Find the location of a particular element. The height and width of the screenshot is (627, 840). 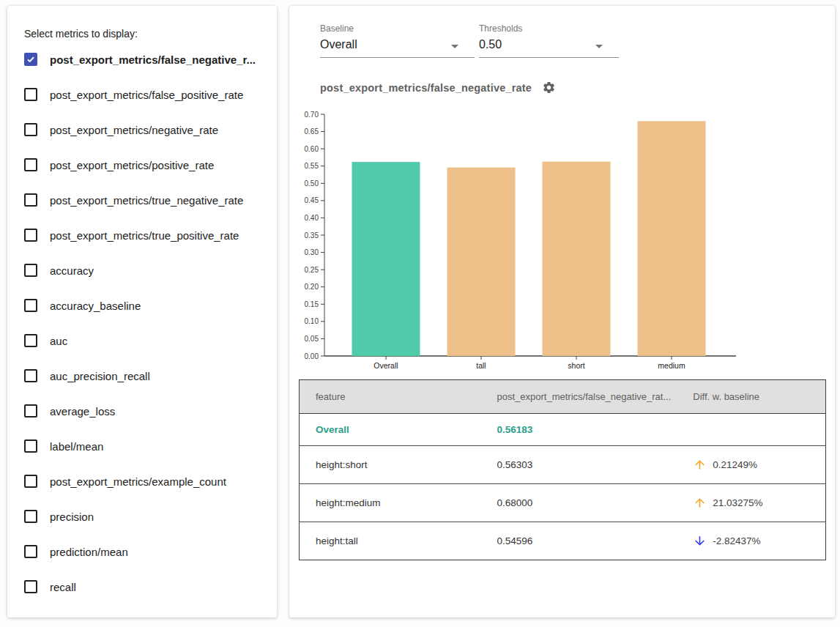

y-axis-tick-label: 0.20 is located at coordinates (312, 287).